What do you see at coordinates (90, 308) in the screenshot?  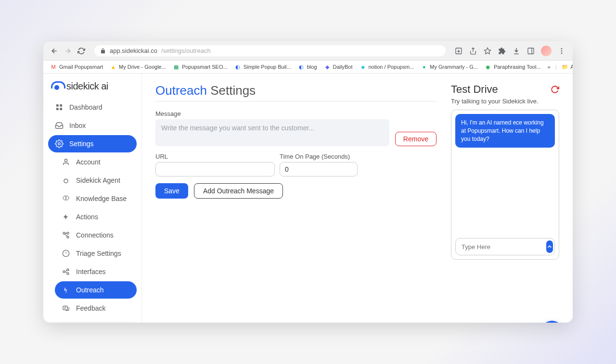 I see `sidebar-label: Feedback` at bounding box center [90, 308].